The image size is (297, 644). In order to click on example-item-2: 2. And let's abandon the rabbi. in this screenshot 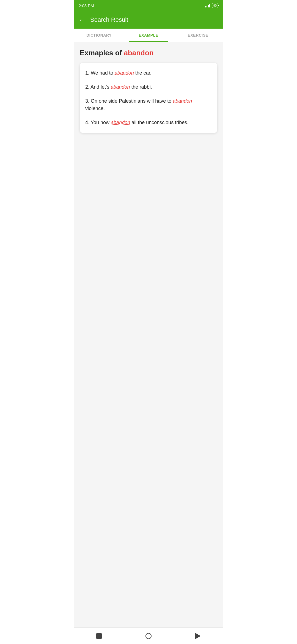, I will do `click(148, 87)`.